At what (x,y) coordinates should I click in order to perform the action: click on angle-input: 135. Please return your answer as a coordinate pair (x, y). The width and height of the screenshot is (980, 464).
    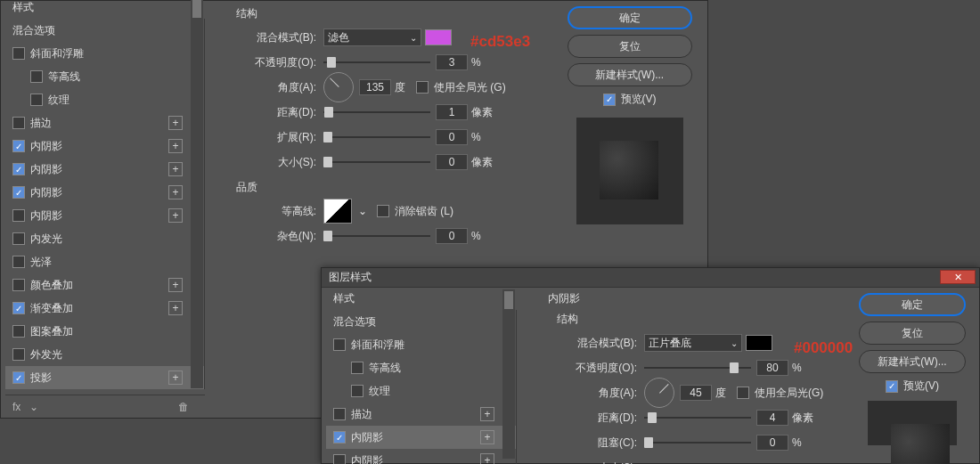
    Looking at the image, I should click on (375, 87).